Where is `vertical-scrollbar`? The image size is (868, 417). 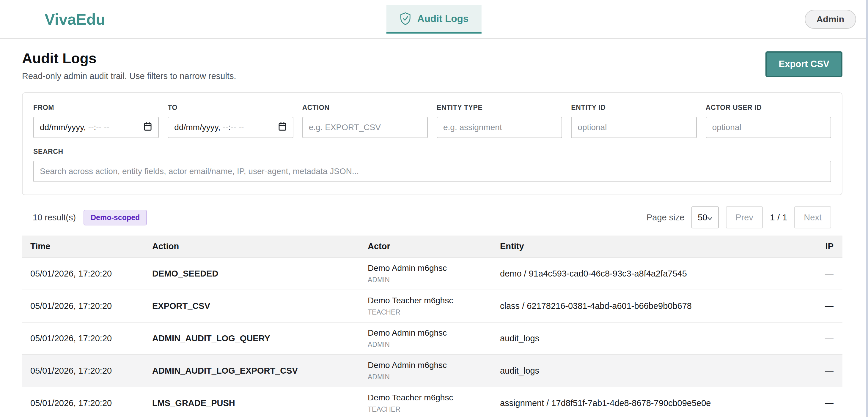
vertical-scrollbar is located at coordinates (867, 209).